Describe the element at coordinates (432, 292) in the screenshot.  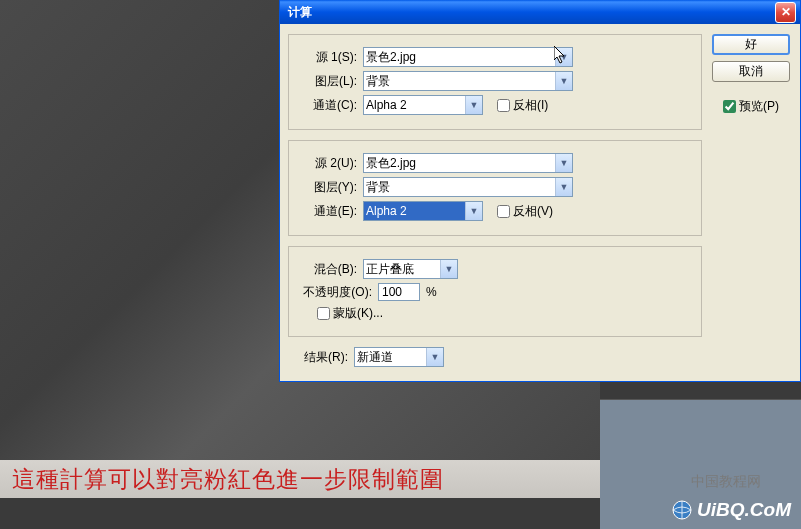
I see `opacity-unit: %` at that location.